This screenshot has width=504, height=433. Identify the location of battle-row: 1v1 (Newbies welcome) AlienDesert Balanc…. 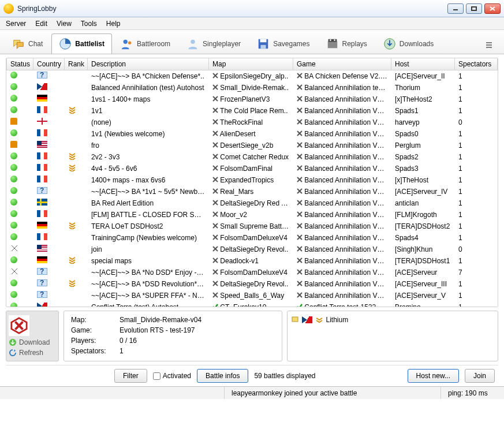
(252, 134).